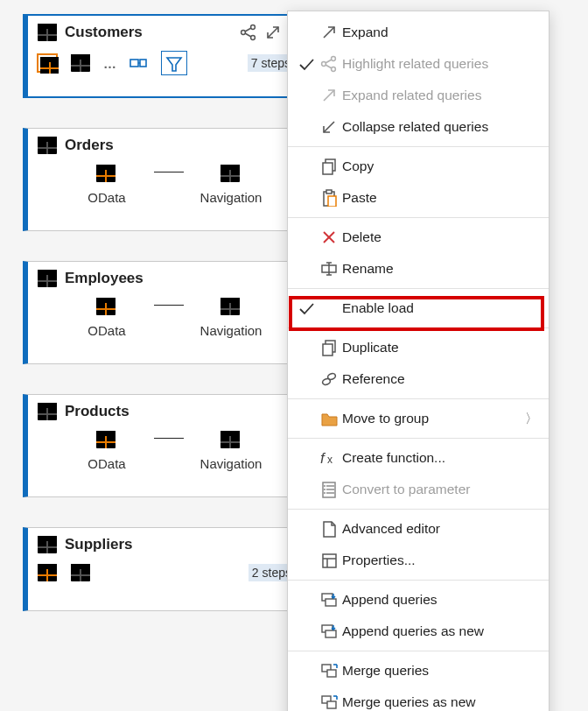 The height and width of the screenshot is (711, 588). Describe the element at coordinates (440, 529) in the screenshot. I see `menu-label: Advanced editor` at that location.